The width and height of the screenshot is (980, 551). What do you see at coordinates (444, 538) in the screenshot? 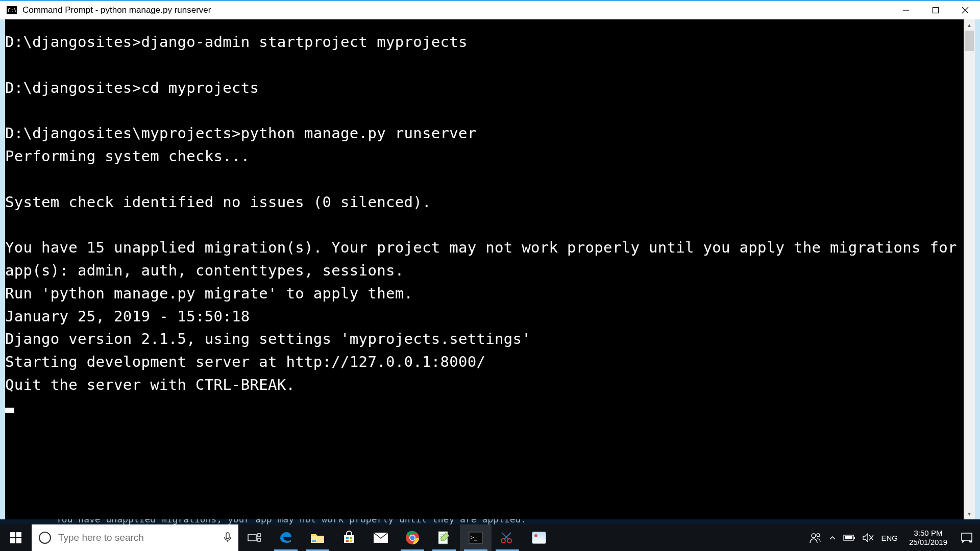
I see `taskbar-notepadpp` at bounding box center [444, 538].